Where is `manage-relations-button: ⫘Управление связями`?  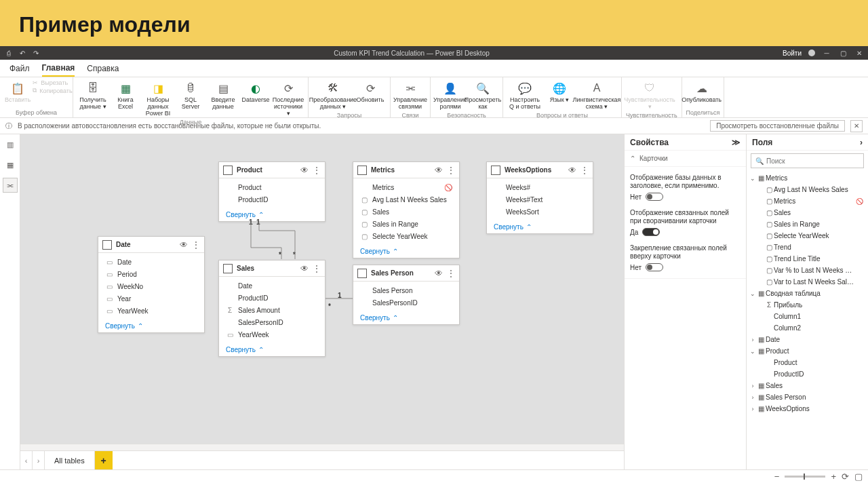 manage-relations-button: ⫘Управление связями is located at coordinates (410, 96).